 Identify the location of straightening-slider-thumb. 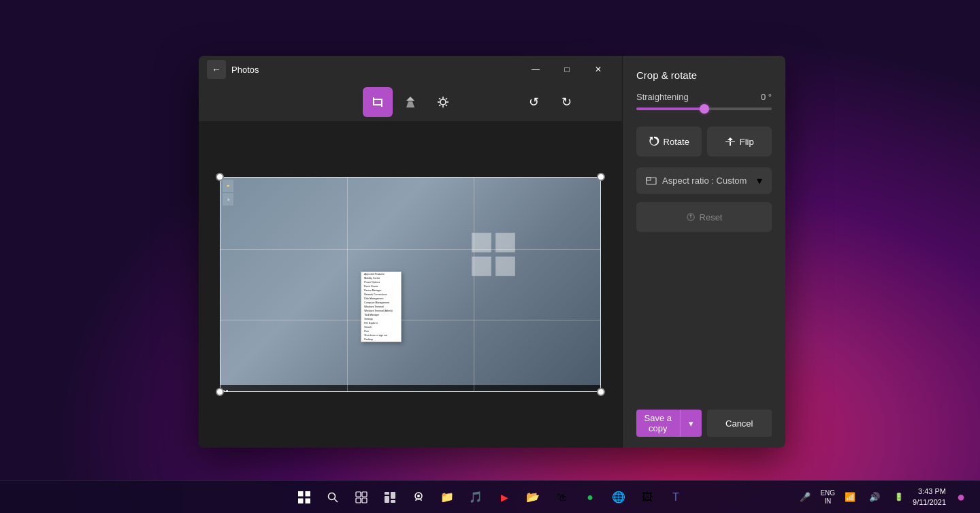
(704, 109).